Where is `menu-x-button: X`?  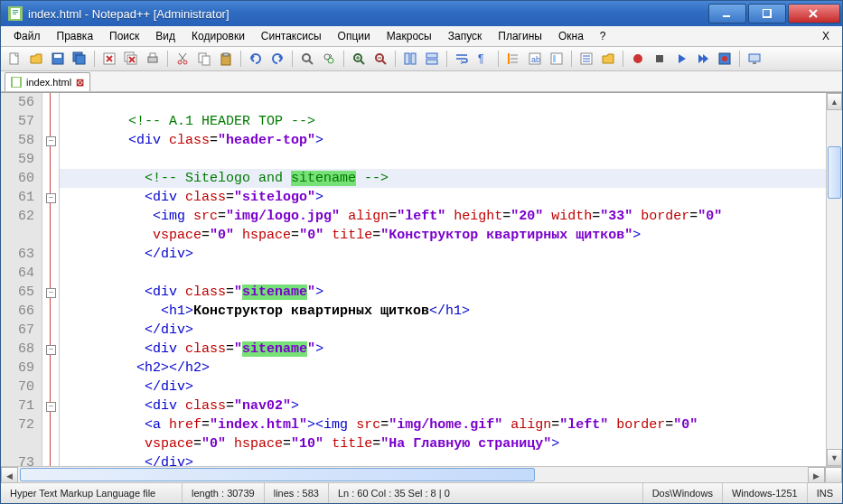
menu-x-button: X is located at coordinates (826, 36).